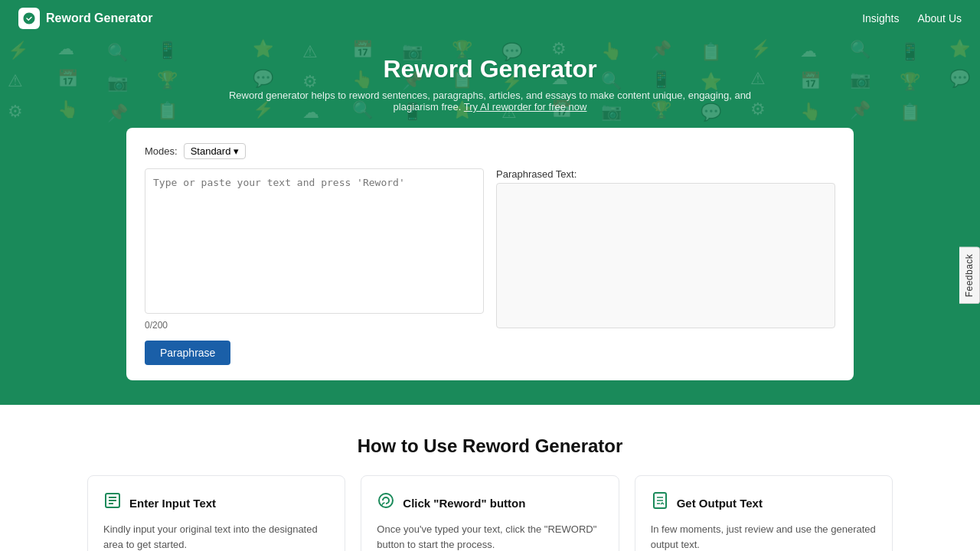 The height and width of the screenshot is (551, 980). What do you see at coordinates (490, 18) in the screenshot?
I see `header: Reword Generator Insights About Us` at bounding box center [490, 18].